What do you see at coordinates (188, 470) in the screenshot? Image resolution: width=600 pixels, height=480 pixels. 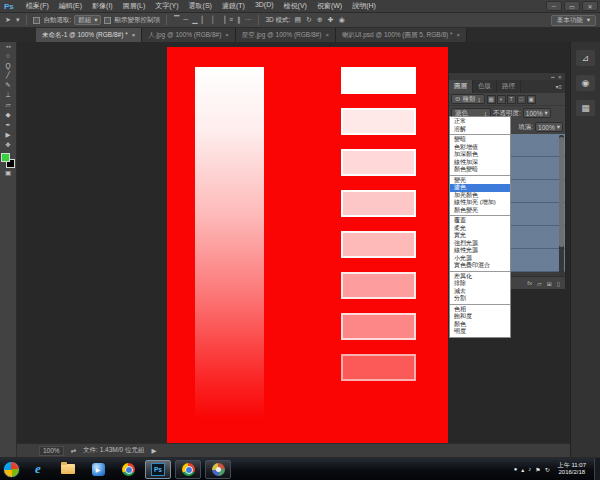 I see `chrome-taskbar-button` at bounding box center [188, 470].